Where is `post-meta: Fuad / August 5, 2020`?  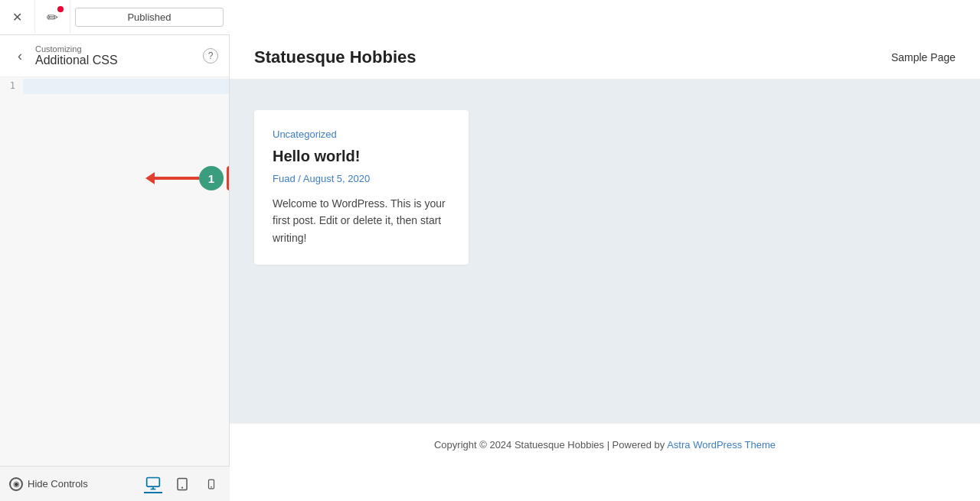 post-meta: Fuad / August 5, 2020 is located at coordinates (361, 179).